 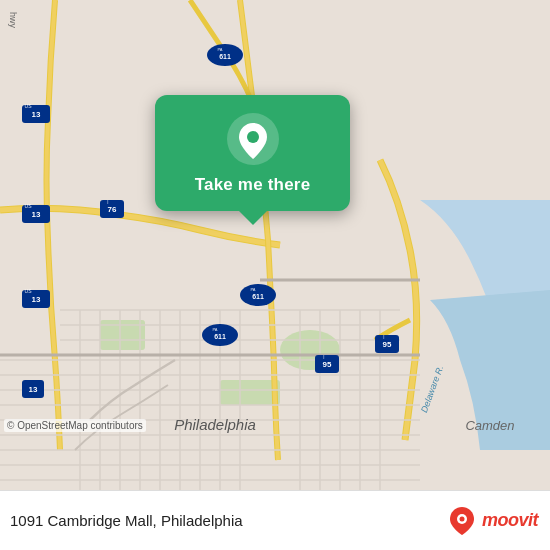 I want to click on take-me-there-popup: Take me there, so click(x=252, y=153).